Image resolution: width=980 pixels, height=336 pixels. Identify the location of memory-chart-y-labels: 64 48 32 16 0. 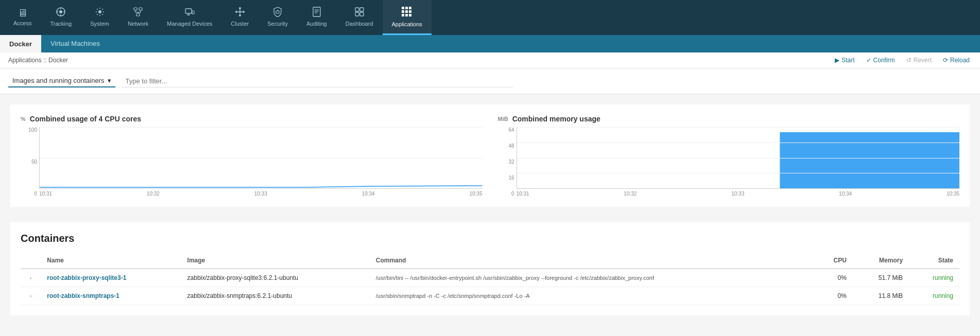
(507, 162).